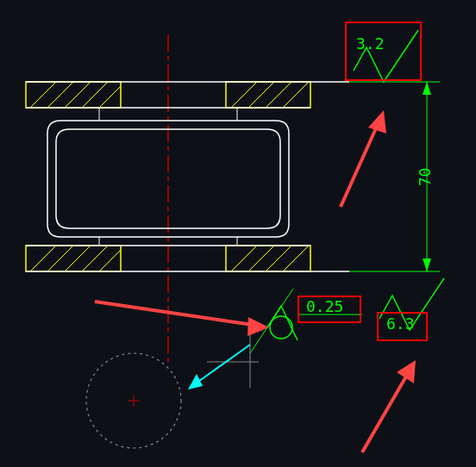  What do you see at coordinates (424, 177) in the screenshot?
I see `dimension-value-70: 70` at bounding box center [424, 177].